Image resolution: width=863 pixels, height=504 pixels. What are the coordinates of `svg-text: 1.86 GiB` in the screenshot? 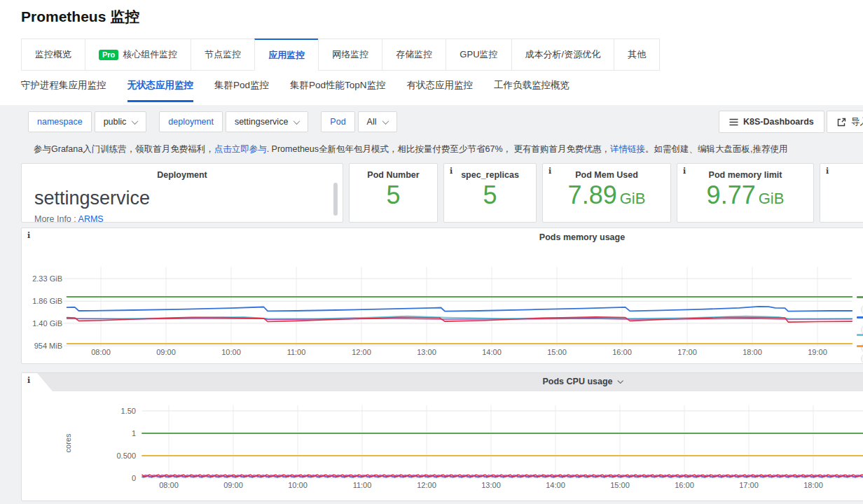 It's located at (48, 301).